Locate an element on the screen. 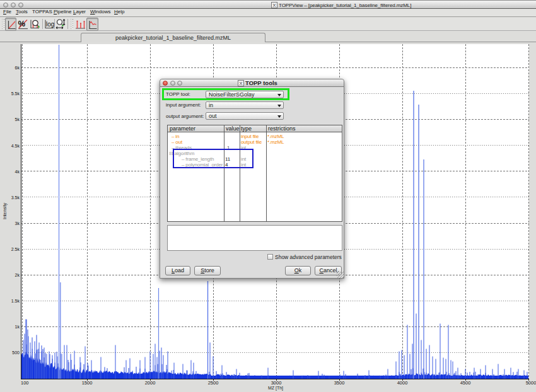 This screenshot has width=536, height=392. svg-text: 100 is located at coordinates (25, 383).